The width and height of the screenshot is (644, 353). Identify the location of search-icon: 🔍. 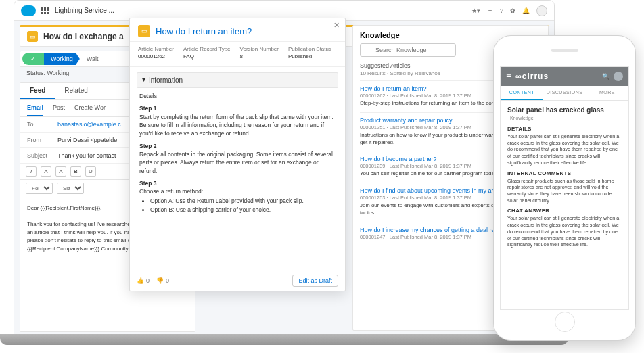
(606, 76).